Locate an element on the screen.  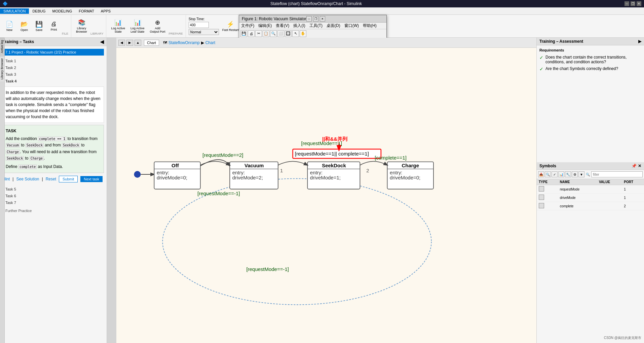
log-leaf-icon: 📊 is located at coordinates (138, 23).